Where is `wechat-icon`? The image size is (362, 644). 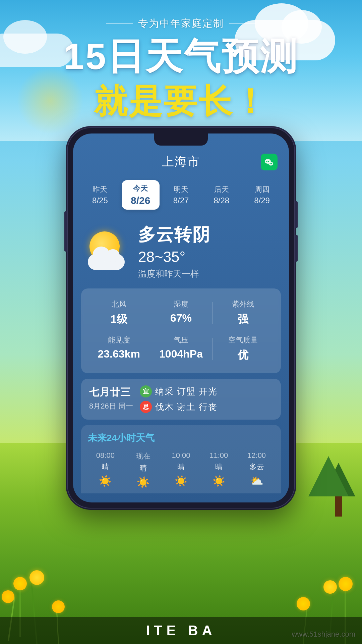
wechat-icon is located at coordinates (269, 162).